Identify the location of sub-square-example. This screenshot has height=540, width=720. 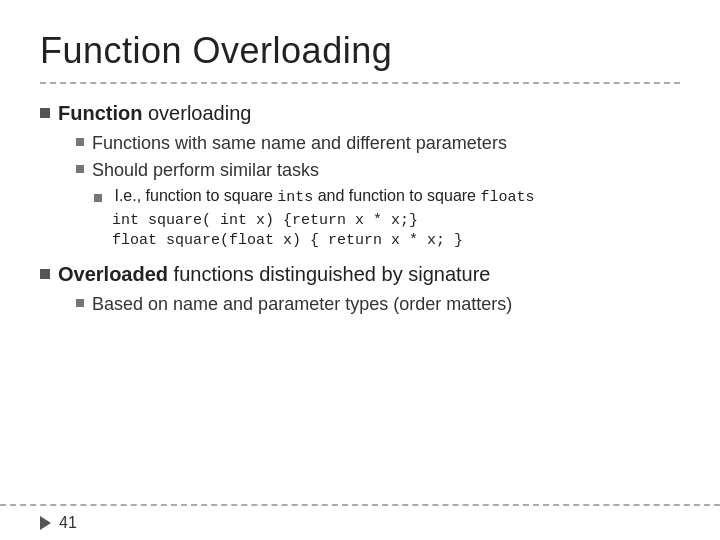
(98, 198).